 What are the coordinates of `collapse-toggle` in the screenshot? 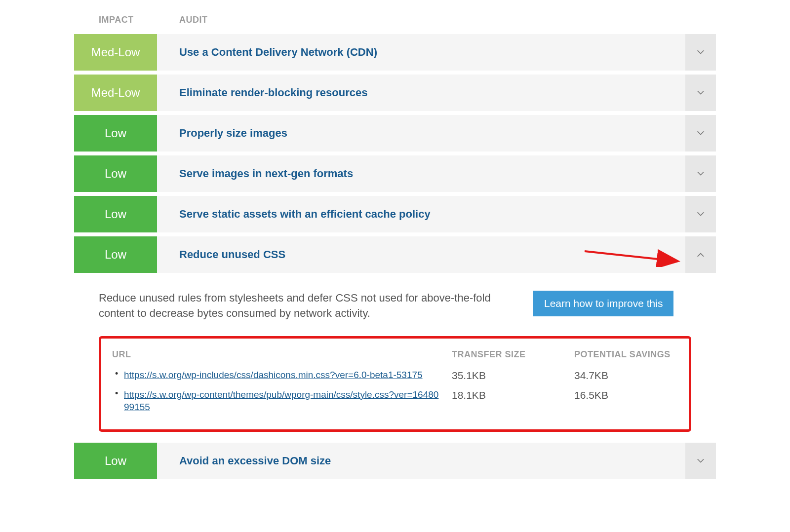 It's located at (701, 255).